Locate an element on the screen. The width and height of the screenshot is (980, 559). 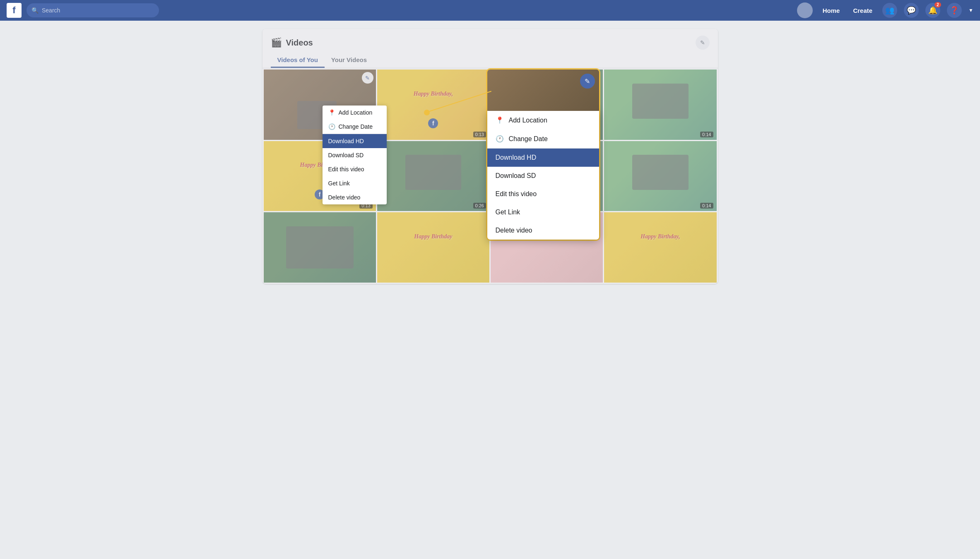
notification-badge: 2 is located at coordinates (938, 5).